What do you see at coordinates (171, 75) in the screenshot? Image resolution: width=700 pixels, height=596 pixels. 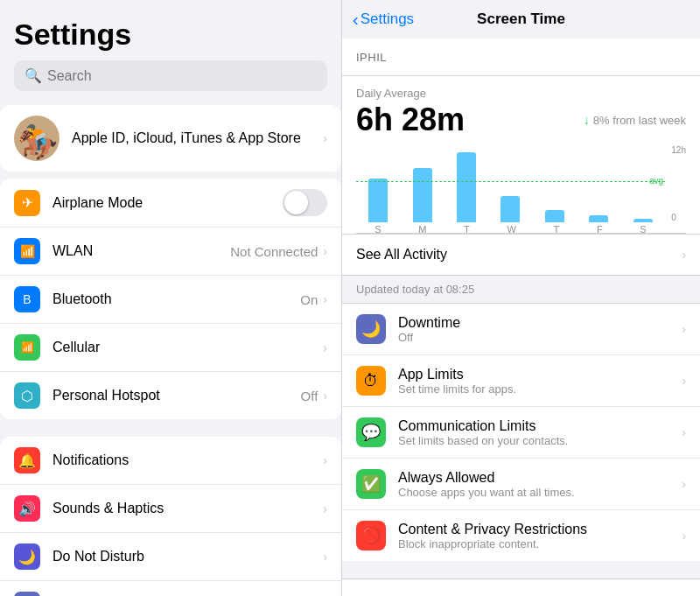 I see `search-bar: 🔍` at bounding box center [171, 75].